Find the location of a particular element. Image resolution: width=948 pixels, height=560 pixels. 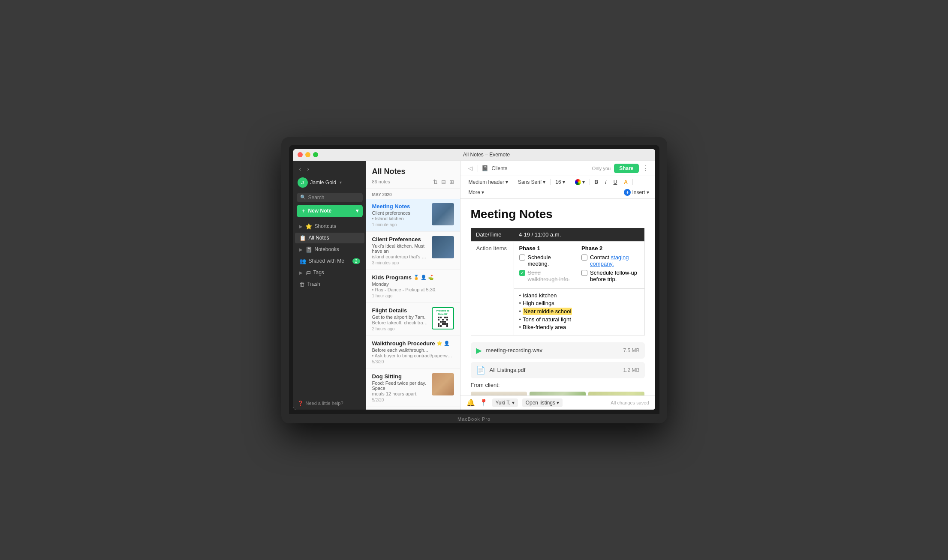

note-item-flight: Flight Details Get to the airport by 7am… is located at coordinates (413, 320).